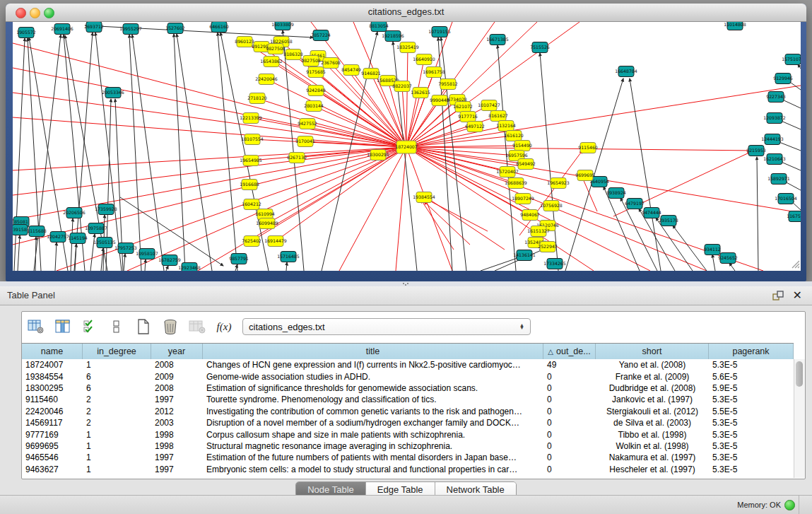 This screenshot has height=514, width=812. What do you see at coordinates (783, 79) in the screenshot?
I see `graph-node: 9129946` at bounding box center [783, 79].